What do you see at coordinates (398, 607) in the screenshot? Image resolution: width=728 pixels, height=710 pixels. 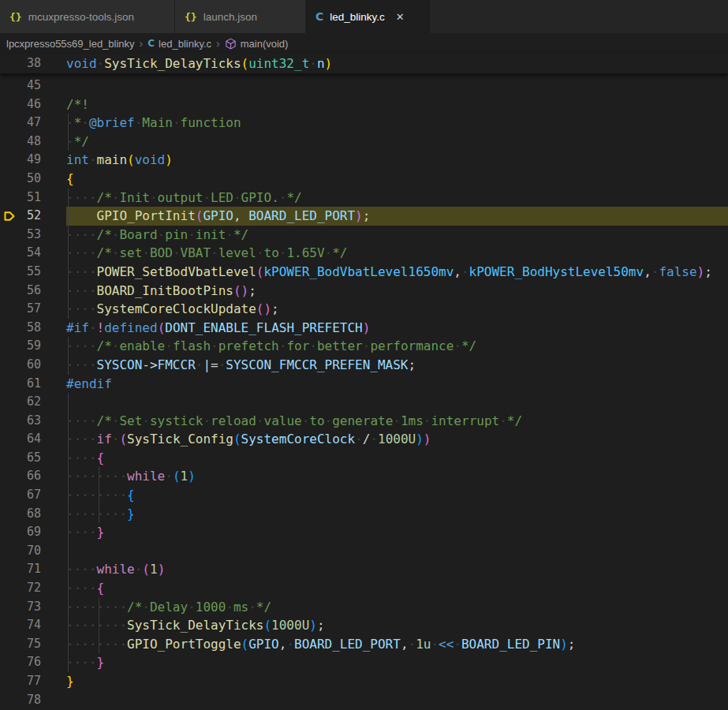 I see `code-content: ········/*·Delay·1000·ms·*/` at bounding box center [398, 607].